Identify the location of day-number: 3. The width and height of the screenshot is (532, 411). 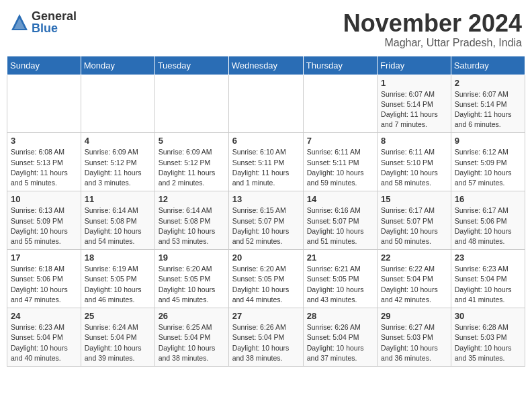
(44, 141).